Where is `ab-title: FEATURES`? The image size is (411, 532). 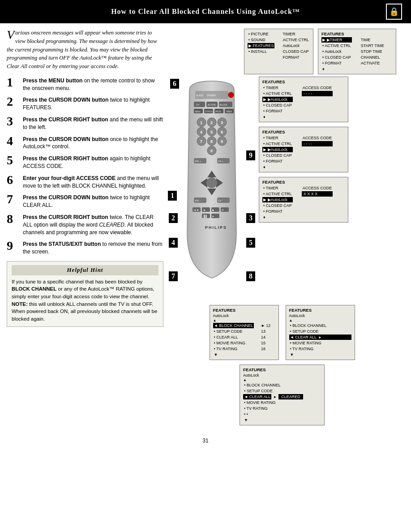 ab-title: FEATURES is located at coordinates (244, 310).